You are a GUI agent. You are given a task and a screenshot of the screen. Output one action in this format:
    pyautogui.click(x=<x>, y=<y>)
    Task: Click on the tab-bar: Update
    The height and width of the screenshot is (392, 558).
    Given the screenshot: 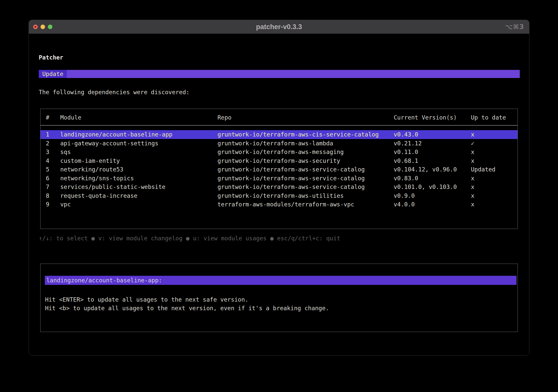 What is the action you would take?
    pyautogui.click(x=279, y=74)
    